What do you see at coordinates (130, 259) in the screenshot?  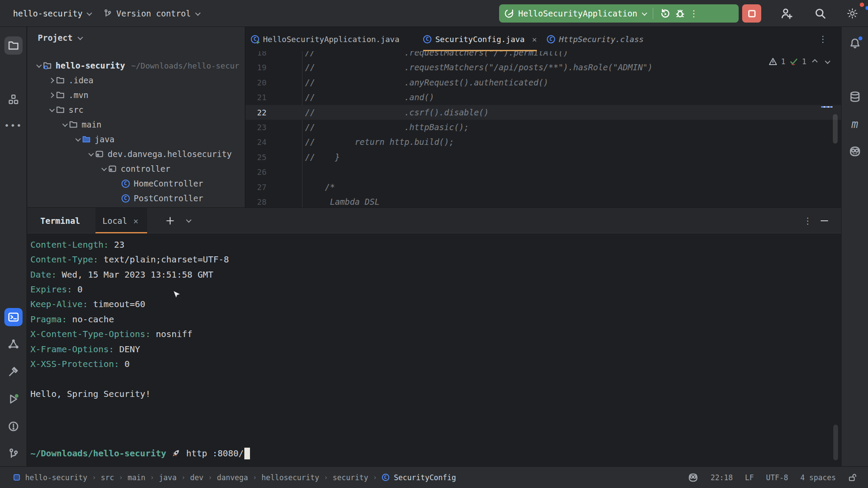 I see `terminal-line: Content-Type: text/plain;charset=UTF-8` at bounding box center [130, 259].